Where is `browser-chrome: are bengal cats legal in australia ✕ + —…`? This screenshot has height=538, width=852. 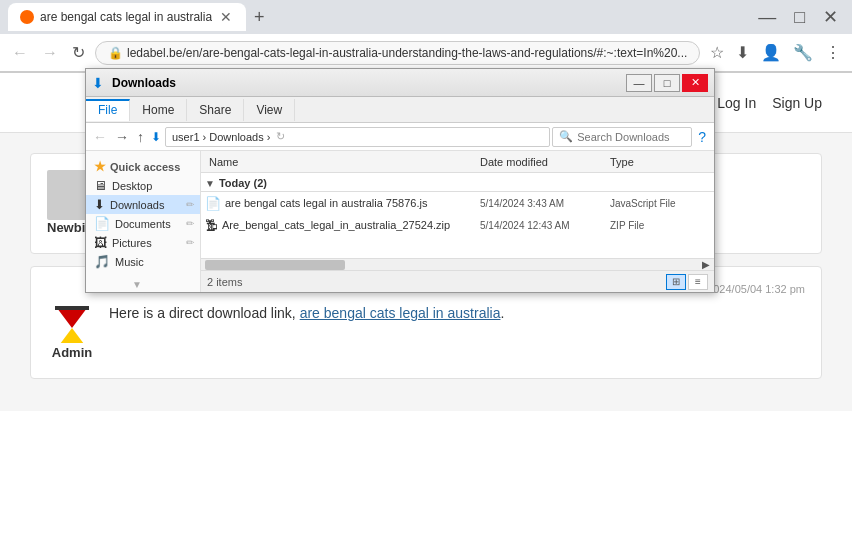 browser-chrome: are bengal cats legal in australia ✕ + —… is located at coordinates (426, 36).